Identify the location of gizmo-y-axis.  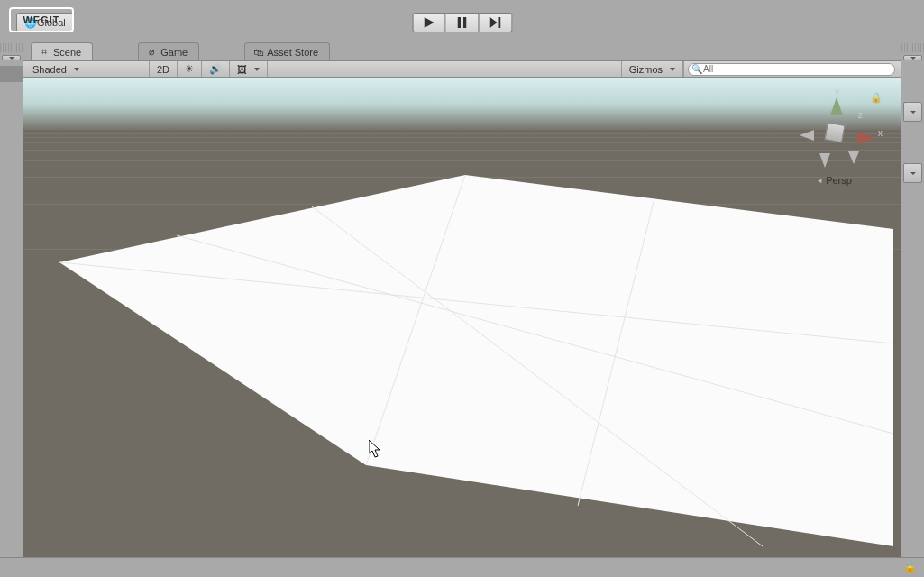
(837, 106).